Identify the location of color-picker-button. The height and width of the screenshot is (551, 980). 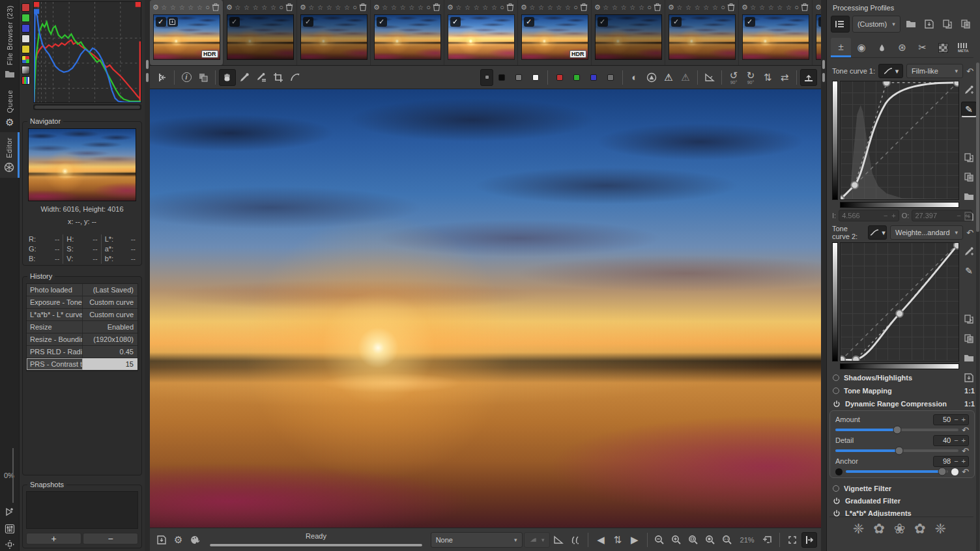
(244, 78).